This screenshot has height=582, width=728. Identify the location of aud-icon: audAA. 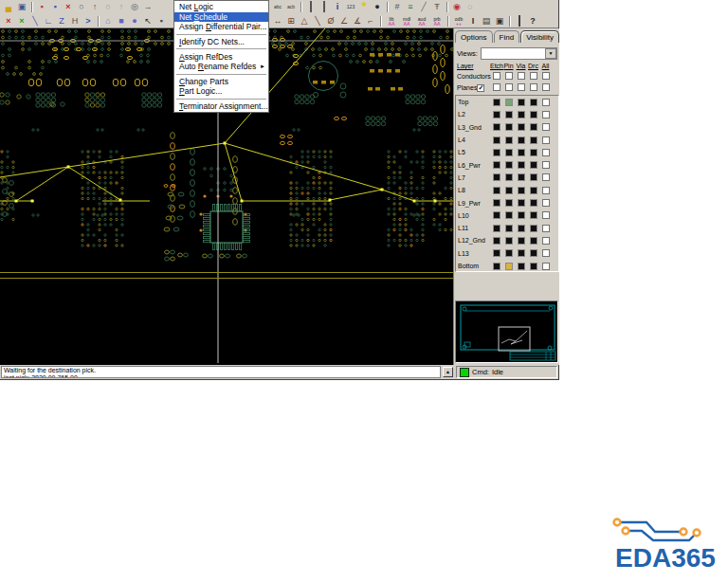
(422, 21).